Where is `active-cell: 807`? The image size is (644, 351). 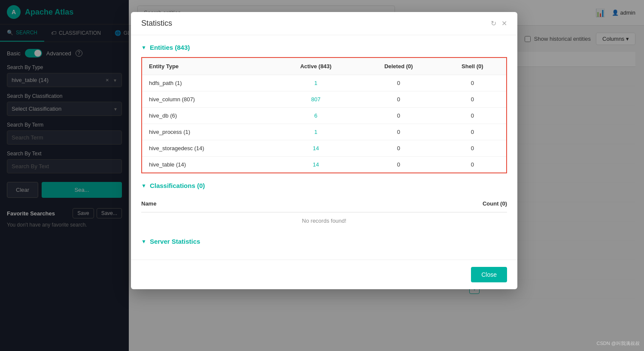 active-cell: 807 is located at coordinates (316, 100).